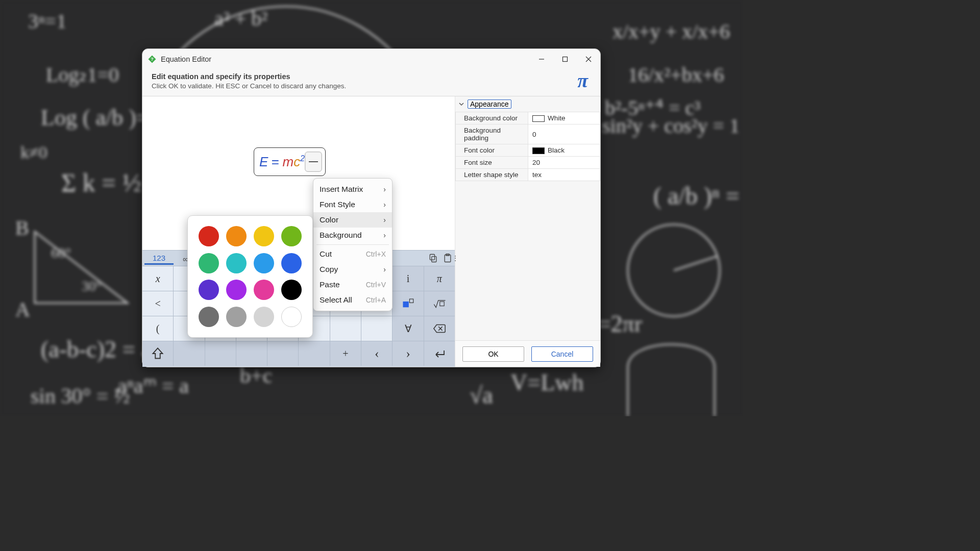  I want to click on svg-text: √a, so click(481, 395).